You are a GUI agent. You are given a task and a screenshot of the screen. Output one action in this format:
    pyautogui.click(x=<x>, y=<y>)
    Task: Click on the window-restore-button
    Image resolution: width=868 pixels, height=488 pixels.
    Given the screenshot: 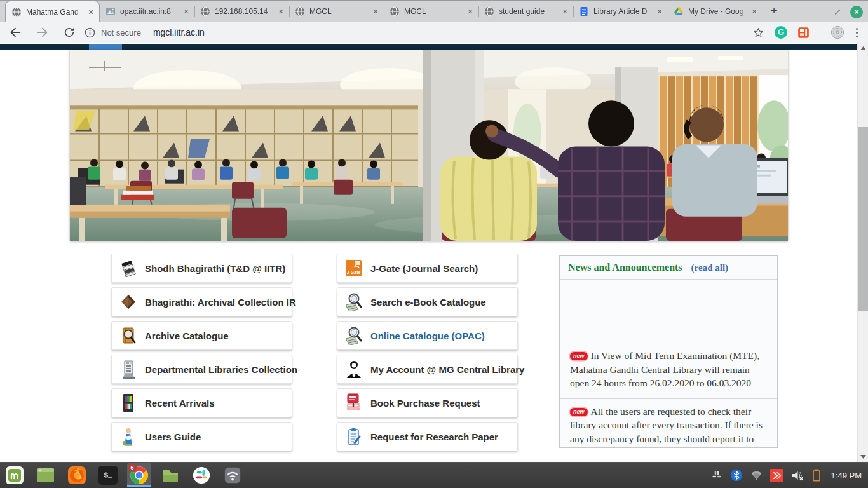 What is the action you would take?
    pyautogui.click(x=837, y=12)
    